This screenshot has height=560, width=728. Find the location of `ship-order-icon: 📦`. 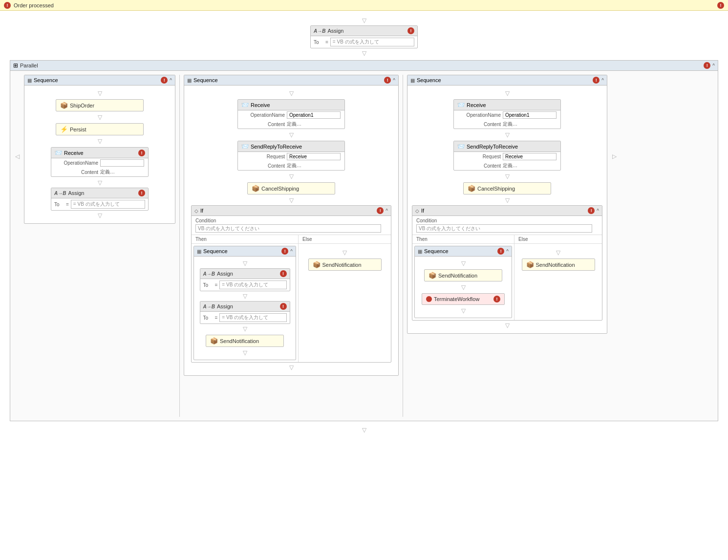

ship-order-icon: 📦 is located at coordinates (64, 106).